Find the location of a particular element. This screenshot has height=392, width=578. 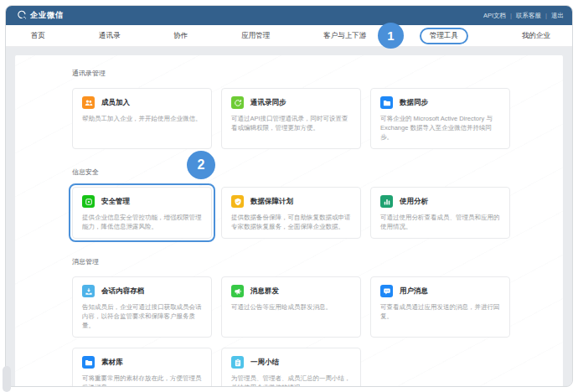

card-description: 为管理员、管理者、成员汇总的一周小结，总结使用企业微信的情况。 is located at coordinates (292, 380).